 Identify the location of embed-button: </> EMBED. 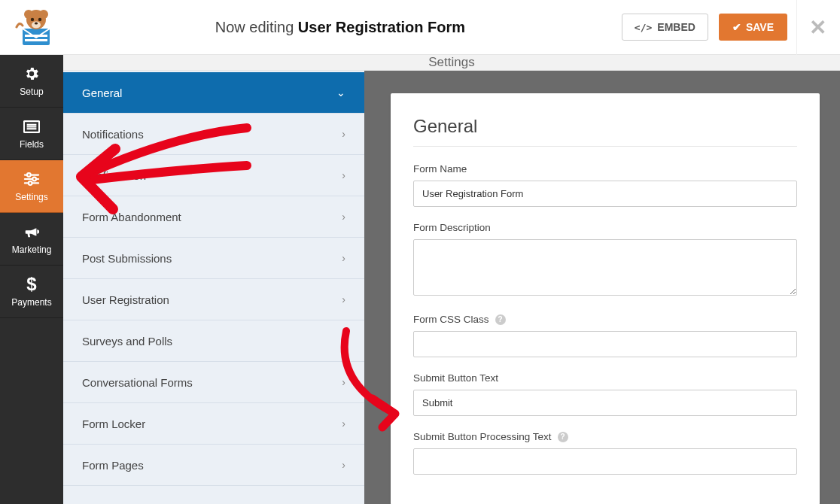
(665, 27).